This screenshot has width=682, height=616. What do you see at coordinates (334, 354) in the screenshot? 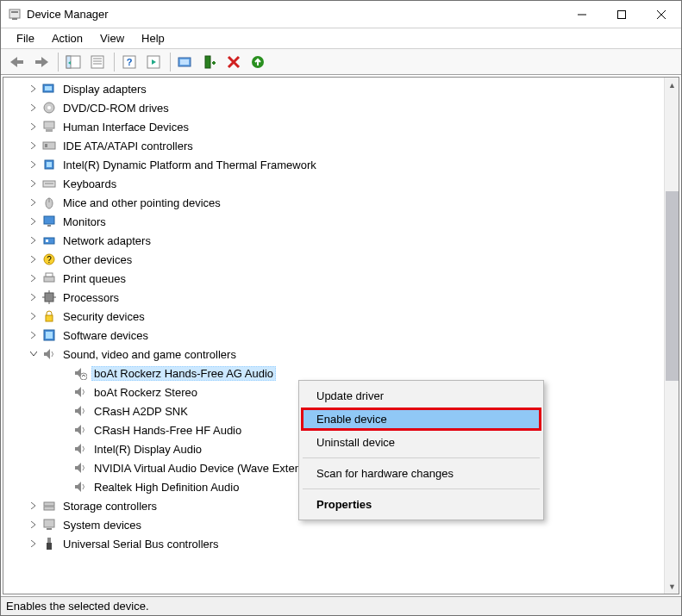
I see `tree-node-sound: Sound, video and game controllers` at bounding box center [334, 354].